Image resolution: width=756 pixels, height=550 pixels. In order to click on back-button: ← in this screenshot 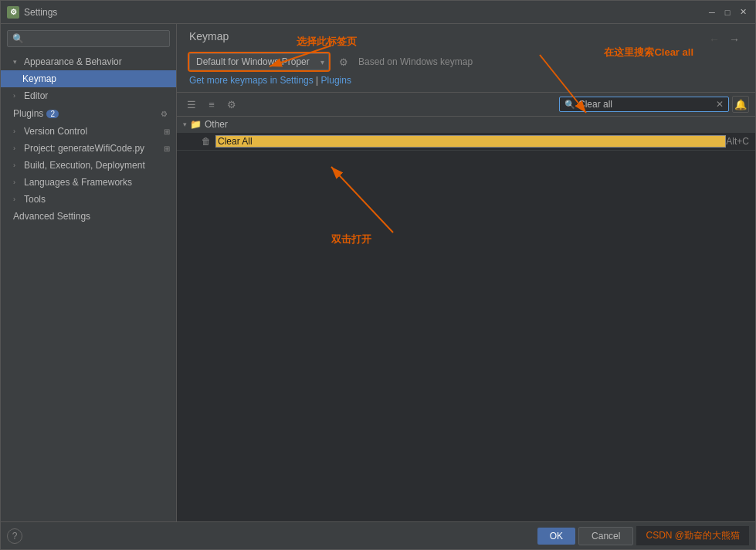, I will do `click(714, 39)`.